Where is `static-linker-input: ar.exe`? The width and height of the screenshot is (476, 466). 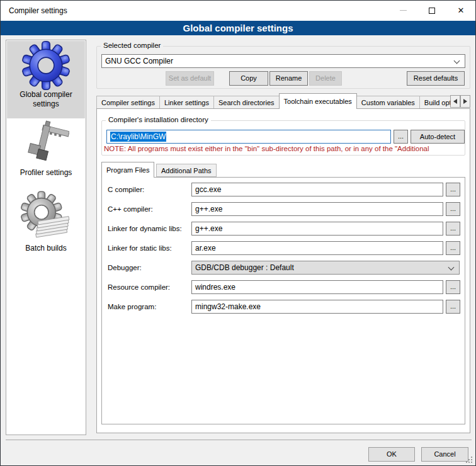 static-linker-input: ar.exe is located at coordinates (317, 248).